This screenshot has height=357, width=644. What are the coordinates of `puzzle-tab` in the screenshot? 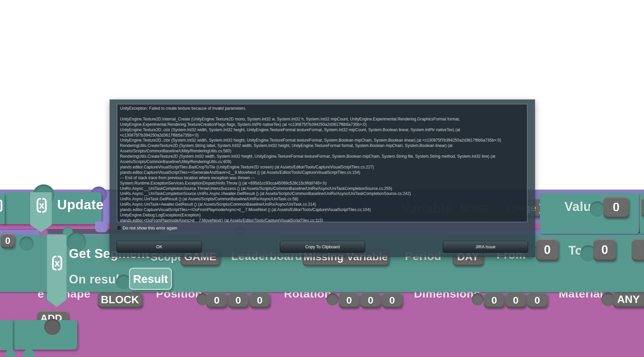 It's located at (101, 227).